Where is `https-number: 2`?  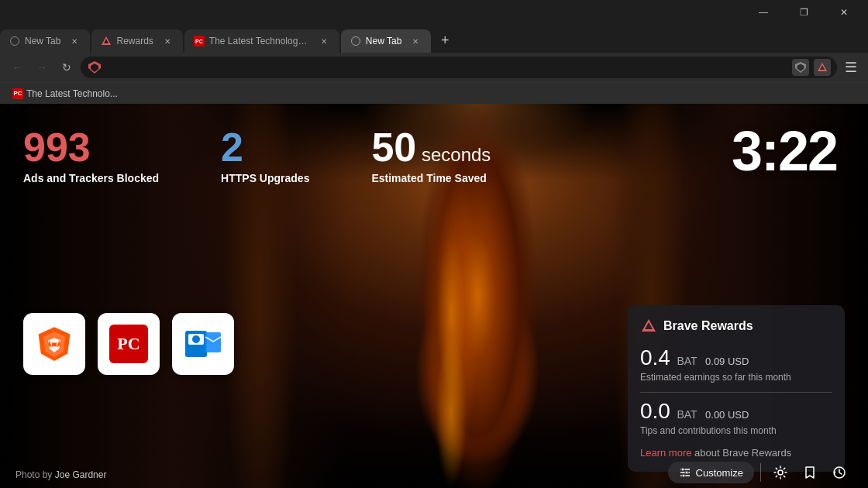
https-number: 2 is located at coordinates (265, 147).